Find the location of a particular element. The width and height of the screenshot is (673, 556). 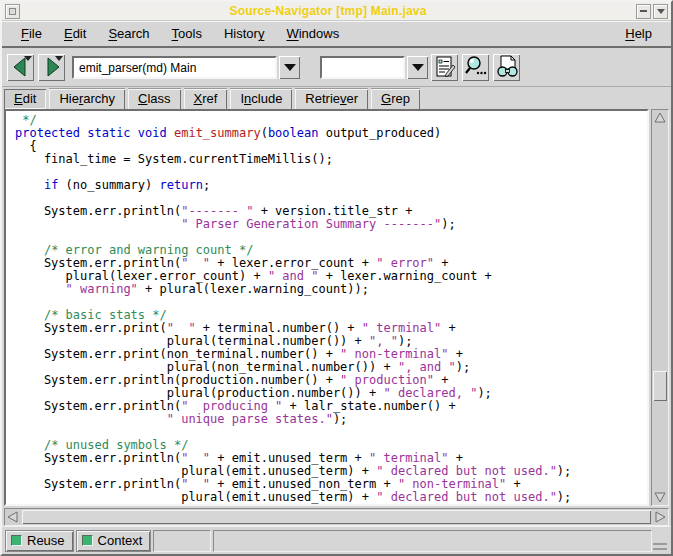

status-panel-left is located at coordinates (182, 541).